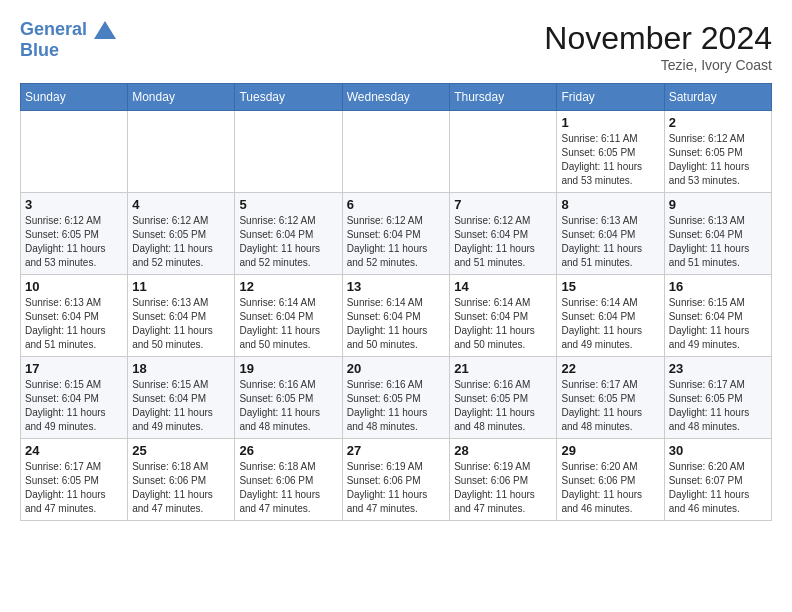 This screenshot has width=792, height=612. What do you see at coordinates (396, 46) in the screenshot?
I see `page-header: General Blue November 2024 Tezie, Ivory …` at bounding box center [396, 46].